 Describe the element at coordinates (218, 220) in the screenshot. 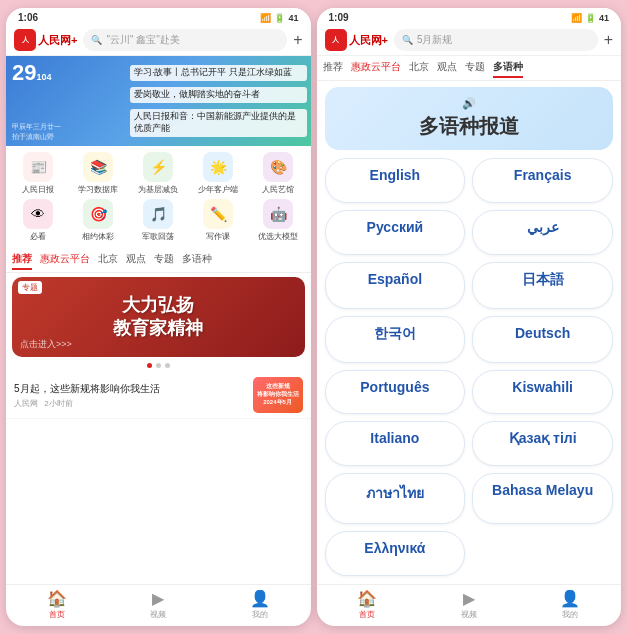

I see `icon-item-writing: ✏️ 写作课` at that location.